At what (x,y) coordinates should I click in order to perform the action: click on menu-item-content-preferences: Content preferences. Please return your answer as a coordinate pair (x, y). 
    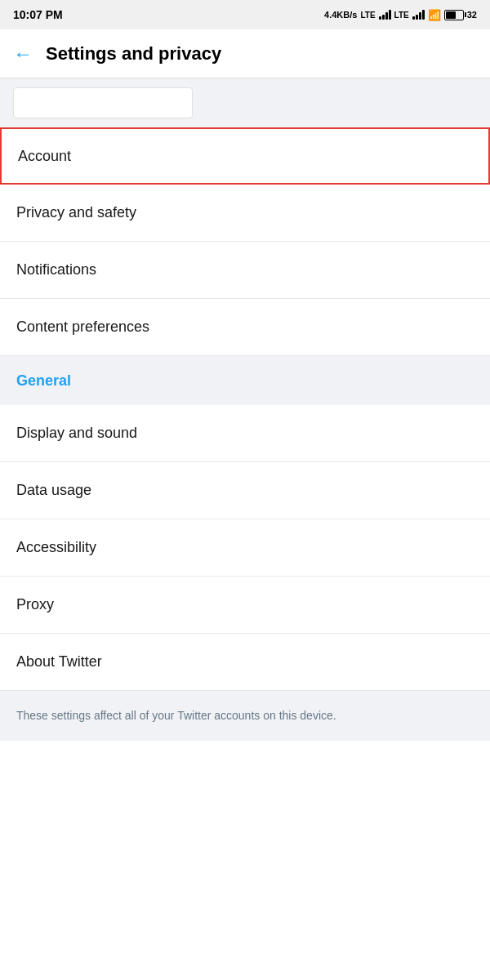
    Looking at the image, I should click on (245, 327).